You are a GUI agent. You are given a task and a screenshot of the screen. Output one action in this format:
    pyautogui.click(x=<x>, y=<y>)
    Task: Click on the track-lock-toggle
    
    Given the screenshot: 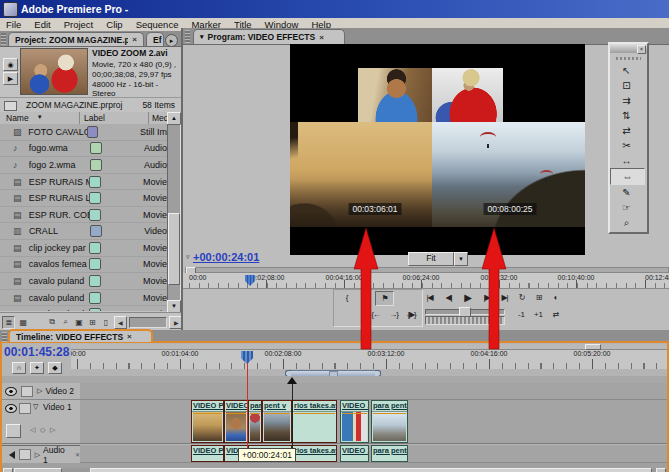 What is the action you would take?
    pyautogui.click(x=25, y=454)
    